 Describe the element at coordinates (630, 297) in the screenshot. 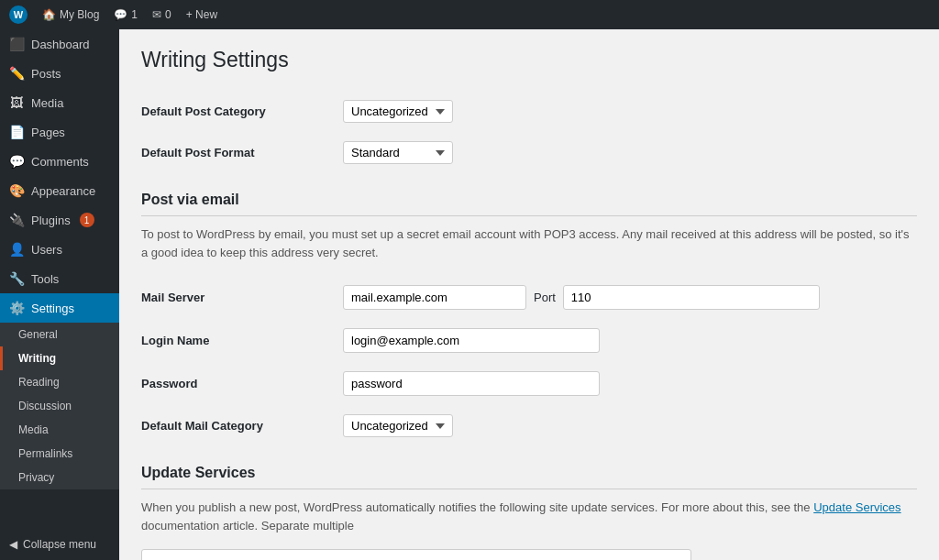

I see `mail-server-input-group: Port` at that location.